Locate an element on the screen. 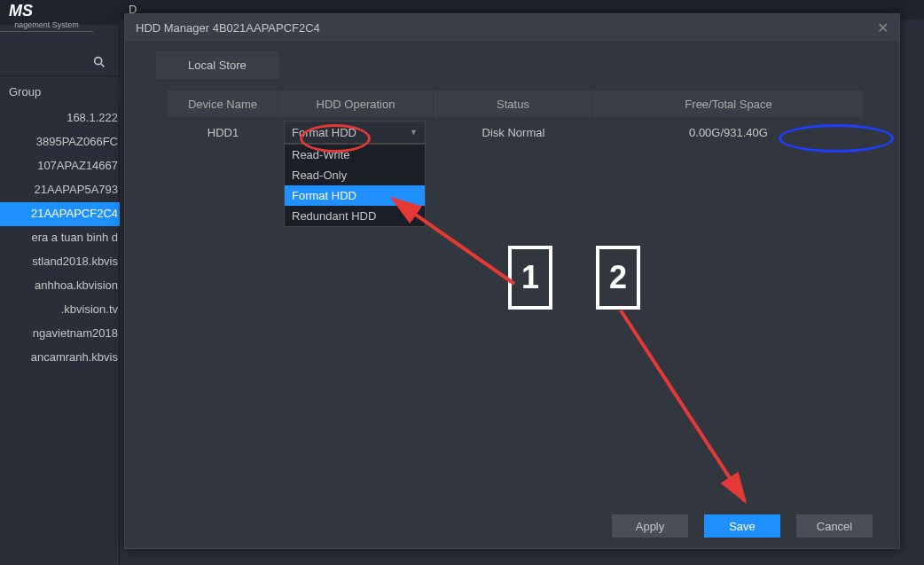 The width and height of the screenshot is (924, 565). dropdown-item: Read-Write is located at coordinates (355, 154).